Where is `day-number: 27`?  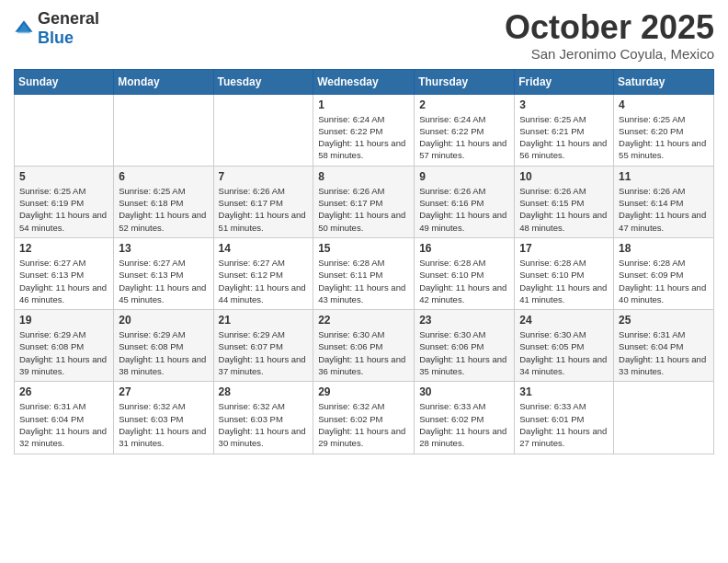
day-number: 27 is located at coordinates (164, 392).